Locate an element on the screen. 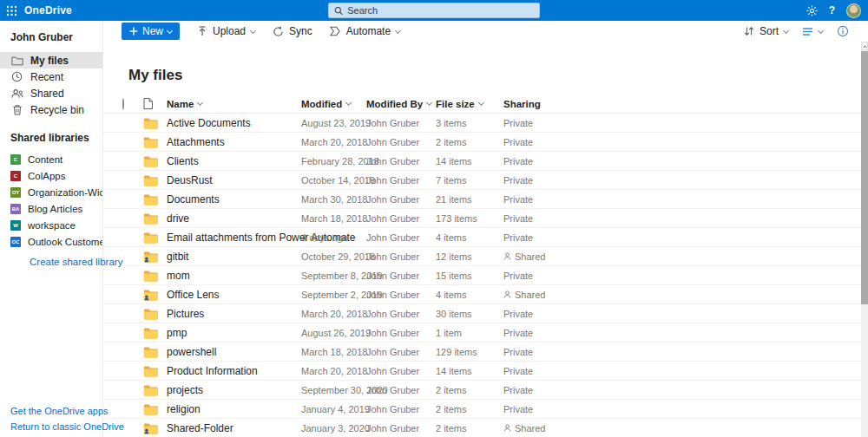 The image size is (868, 437). sidebar-item-label: Recent is located at coordinates (47, 77).